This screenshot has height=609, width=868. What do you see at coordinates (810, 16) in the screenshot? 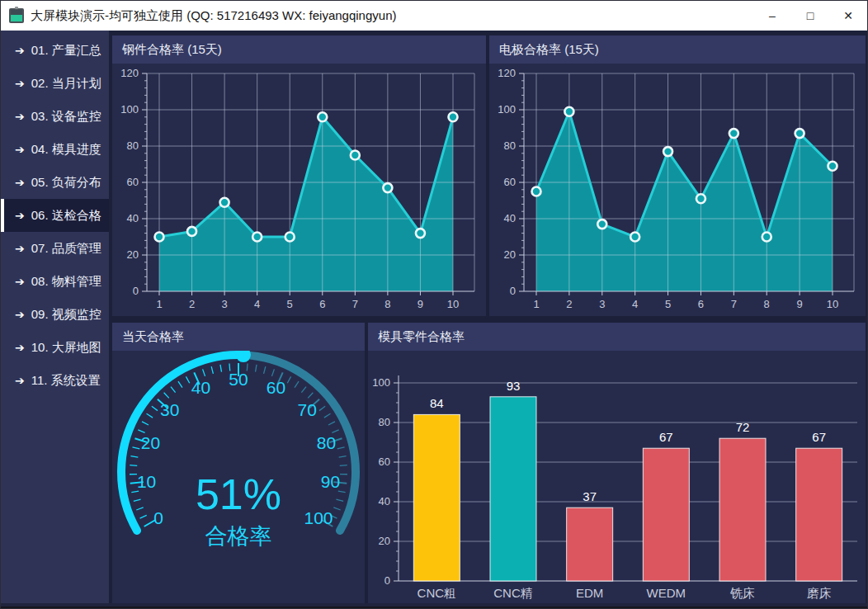
I see `maximize-button: □` at bounding box center [810, 16].